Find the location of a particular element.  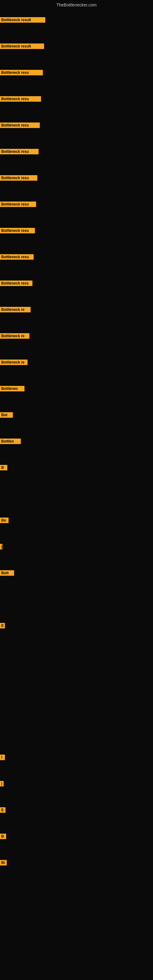

bottleneck-label: Bottlen is located at coordinates (11, 441).